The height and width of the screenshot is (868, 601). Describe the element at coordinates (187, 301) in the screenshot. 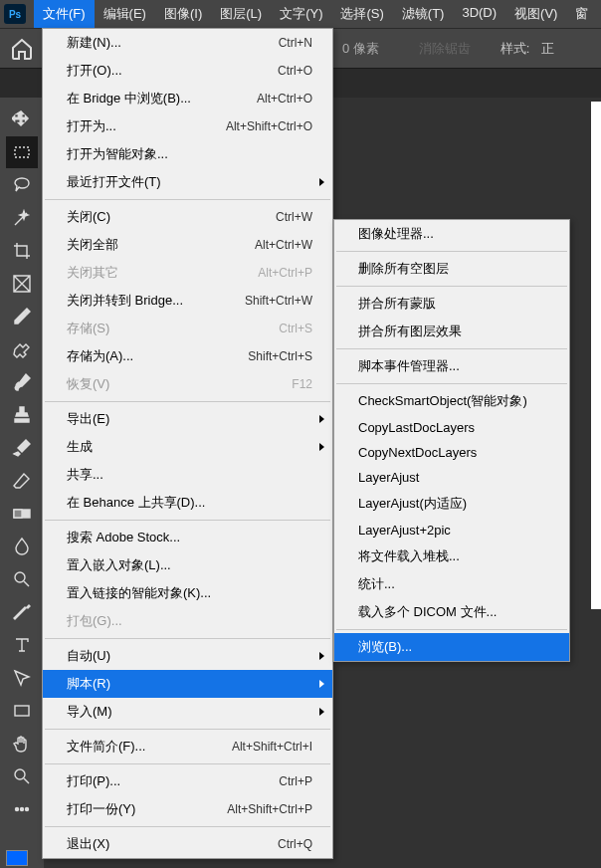

I see `file-menu-item-10: 关闭并转到 Bridge...Shift+Ctrl+W` at that location.